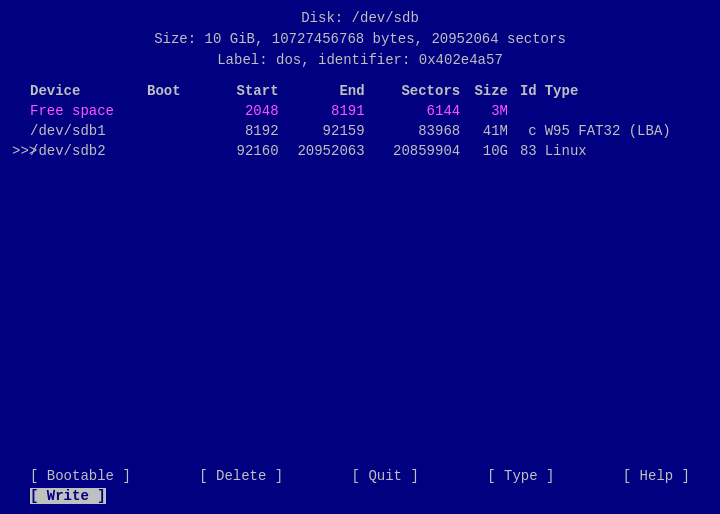 This screenshot has width=720, height=514. Describe the element at coordinates (360, 486) in the screenshot. I see `footer: [ Bootable ] [ Delete ] [ Quit ] [ Type …` at that location.